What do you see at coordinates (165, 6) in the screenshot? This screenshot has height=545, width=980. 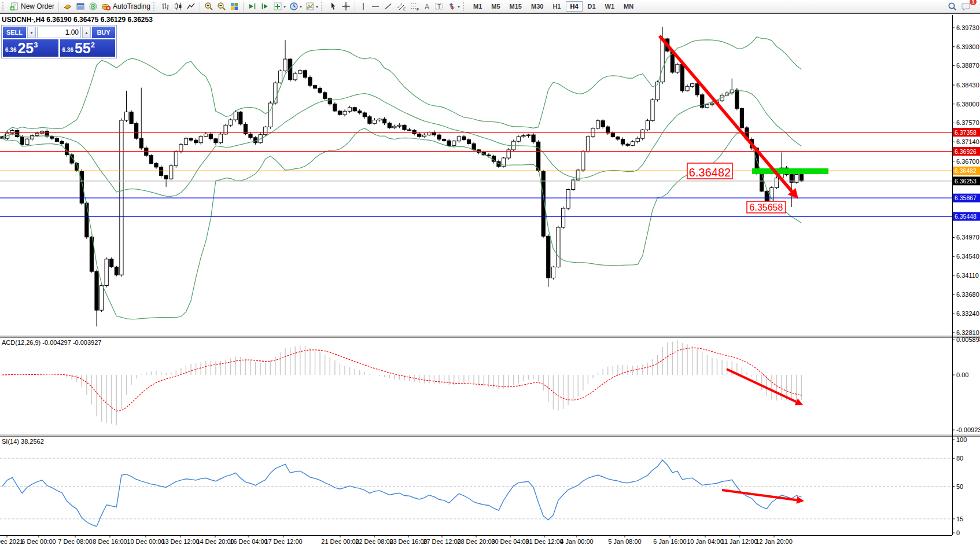 I see `bar-chart-button` at bounding box center [165, 6].